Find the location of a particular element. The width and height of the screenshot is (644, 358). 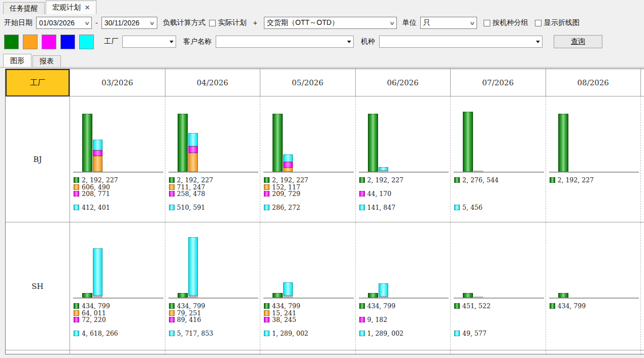

legend-line-magenta: 9, 182 is located at coordinates (405, 320).